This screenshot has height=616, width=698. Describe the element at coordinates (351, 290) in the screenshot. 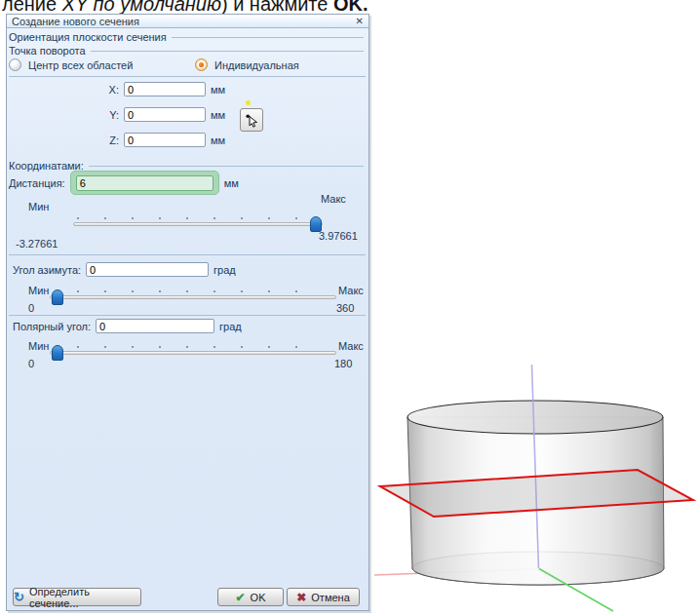

I see `azimuth-max-label: Макс` at that location.